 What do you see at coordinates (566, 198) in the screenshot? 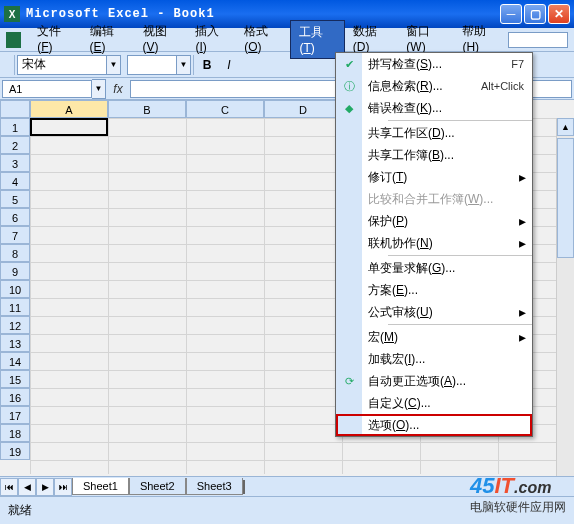
I see `scroll-thumb` at bounding box center [566, 198].